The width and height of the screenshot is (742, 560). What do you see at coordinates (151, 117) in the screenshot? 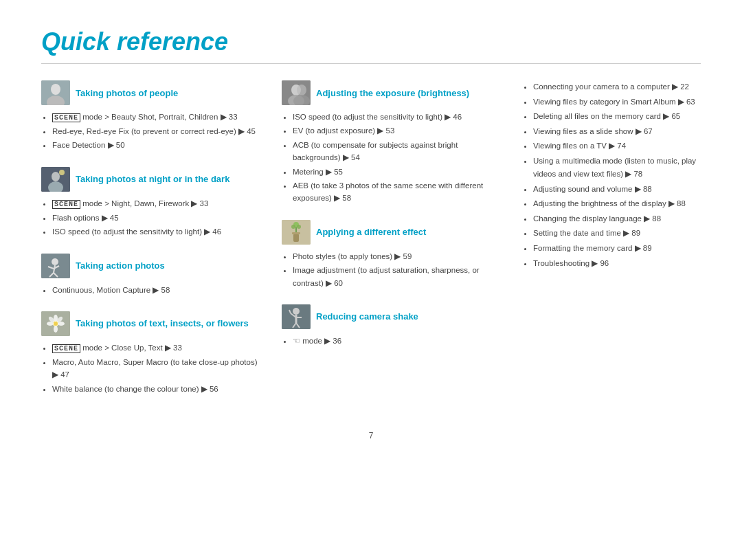
I see `section-people: Taking photos of people SCENE mode > Bea…` at bounding box center [151, 117].